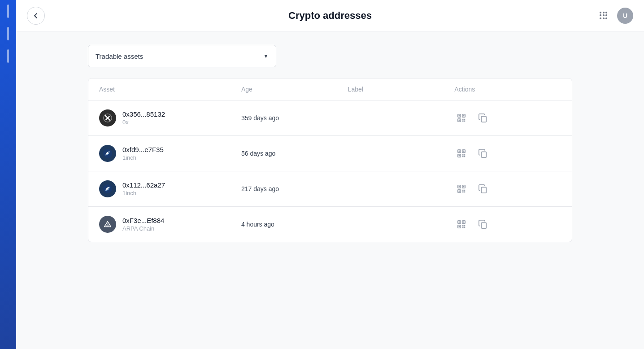  Describe the element at coordinates (144, 221) in the screenshot. I see `asset-address: 0xF3e...Ef884` at that location.